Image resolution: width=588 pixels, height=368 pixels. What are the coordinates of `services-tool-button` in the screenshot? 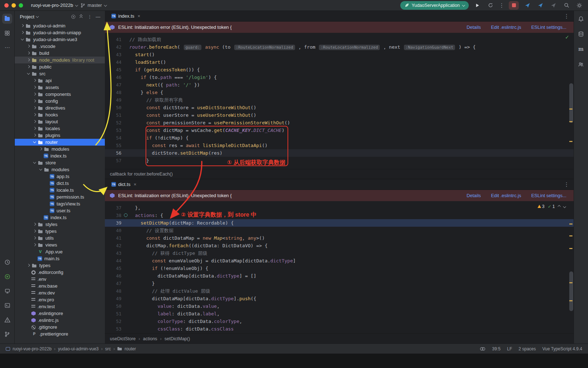 It's located at (7, 276).